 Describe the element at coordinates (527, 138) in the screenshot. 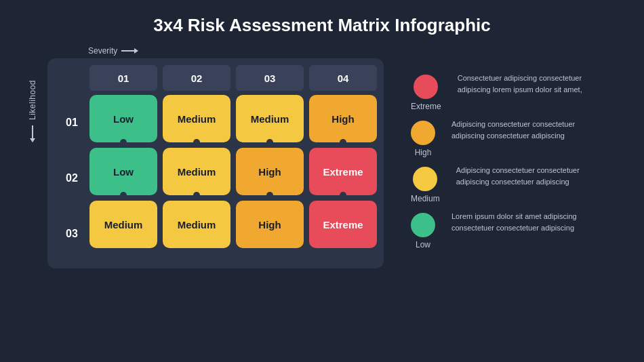

I see `legend-item-high: HighAdipiscing consectetuer consectetuer…` at that location.